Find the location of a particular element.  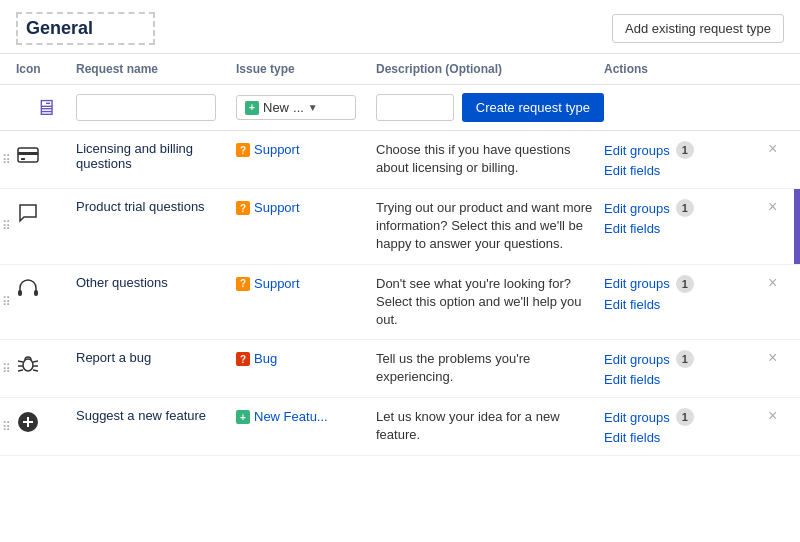

col-actions: Actions is located at coordinates (684, 69).